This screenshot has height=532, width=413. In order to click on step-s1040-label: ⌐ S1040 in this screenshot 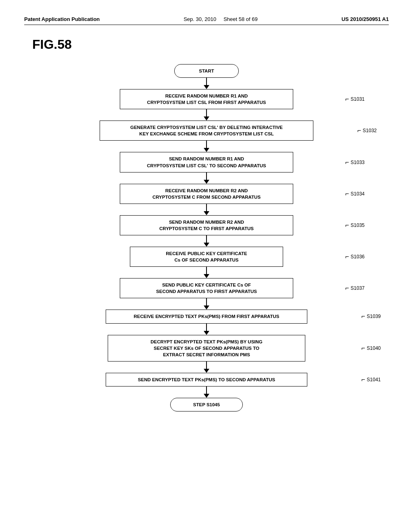, I will do `click(371, 348)`.